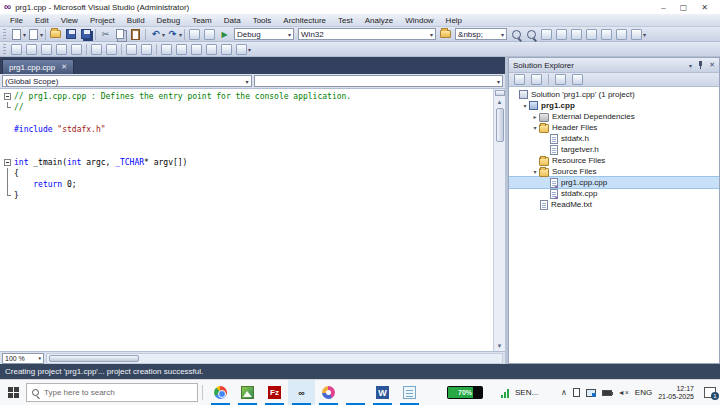 This screenshot has height=405, width=720. What do you see at coordinates (564, 392) in the screenshot?
I see `chevron-up-icon: ∧` at bounding box center [564, 392].